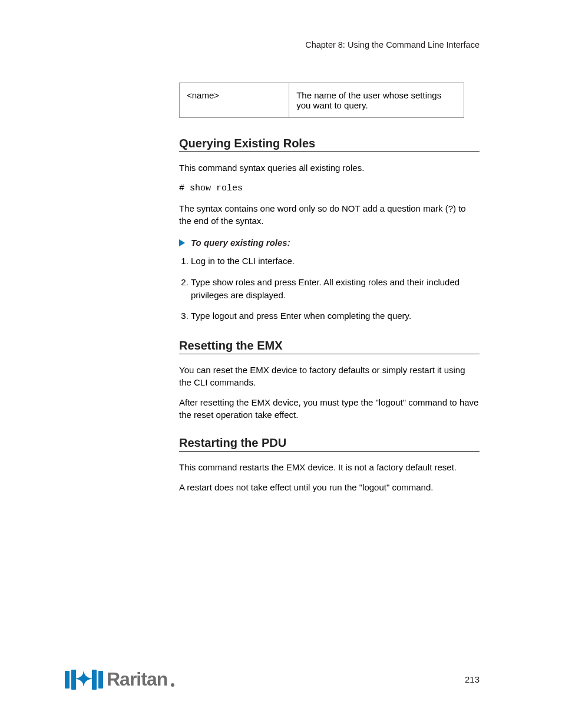 The height and width of the screenshot is (728, 562). Describe the element at coordinates (137, 679) in the screenshot. I see `logo-text: Raritan` at that location.